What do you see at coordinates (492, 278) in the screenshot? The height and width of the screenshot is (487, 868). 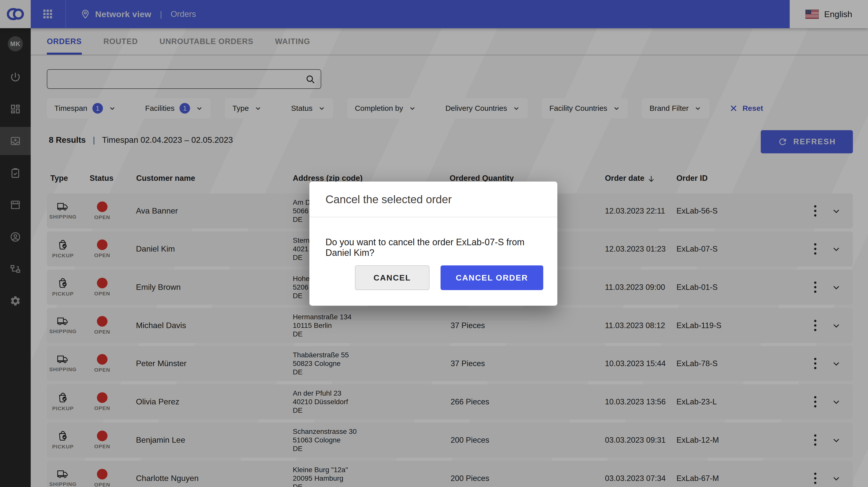 I see `cancel-order-button: CANCEL ORDER` at bounding box center [492, 278].